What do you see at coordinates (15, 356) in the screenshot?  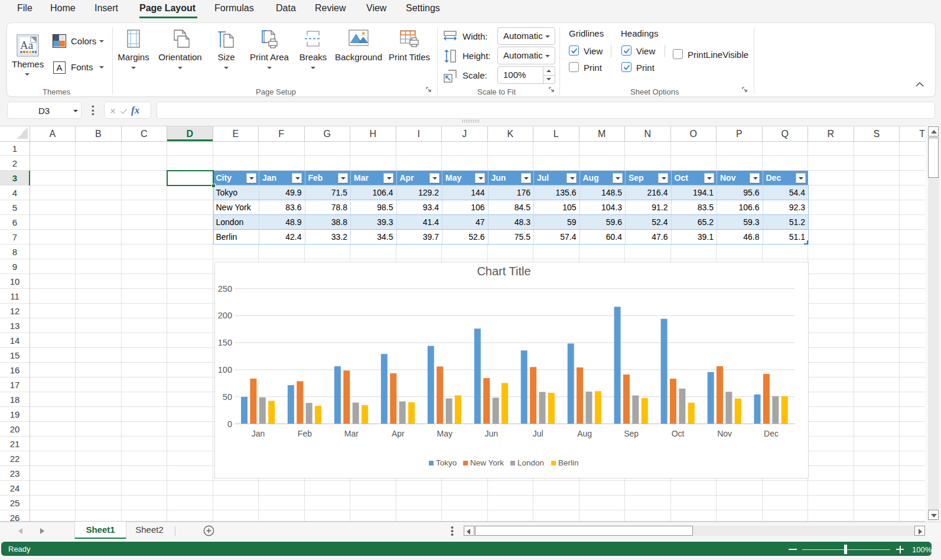 I see `svg-text: 15` at bounding box center [15, 356].